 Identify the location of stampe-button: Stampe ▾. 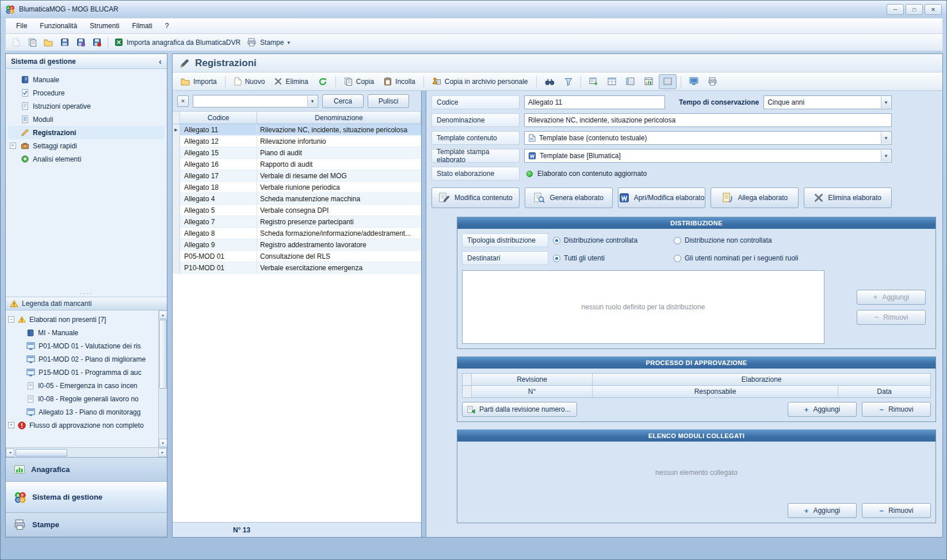
(269, 43).